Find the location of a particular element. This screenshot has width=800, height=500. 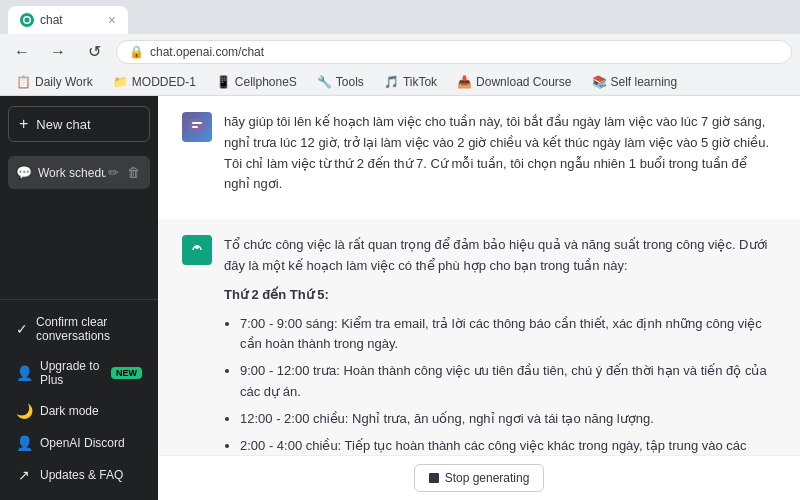

new-chat-label: New chat is located at coordinates (63, 124).